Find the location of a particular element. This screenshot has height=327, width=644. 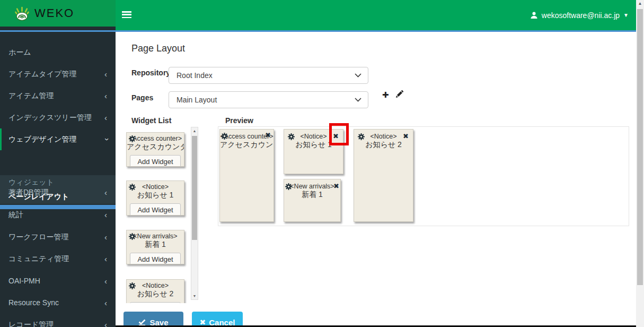

brand-name: WEKO is located at coordinates (54, 13).